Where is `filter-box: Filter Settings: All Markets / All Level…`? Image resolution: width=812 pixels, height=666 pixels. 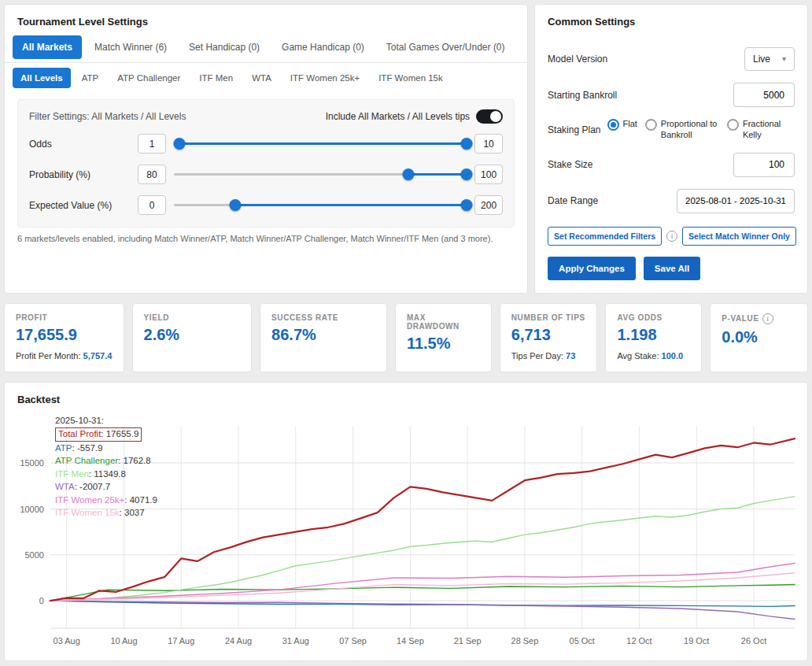 filter-box: Filter Settings: All Markets / All Level… is located at coordinates (266, 164).